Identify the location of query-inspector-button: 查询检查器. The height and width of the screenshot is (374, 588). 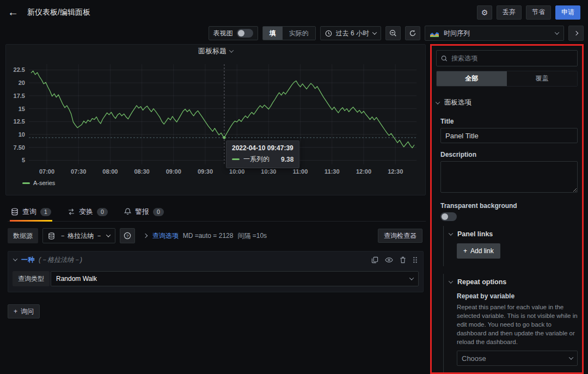
(400, 236).